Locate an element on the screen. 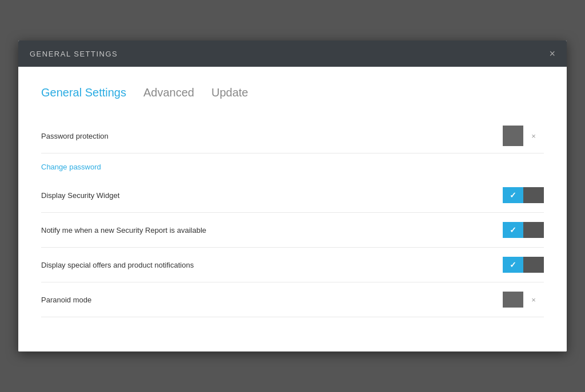 The height and width of the screenshot is (392, 585). setting-label-paranoid: Paranoid mode is located at coordinates (66, 300).